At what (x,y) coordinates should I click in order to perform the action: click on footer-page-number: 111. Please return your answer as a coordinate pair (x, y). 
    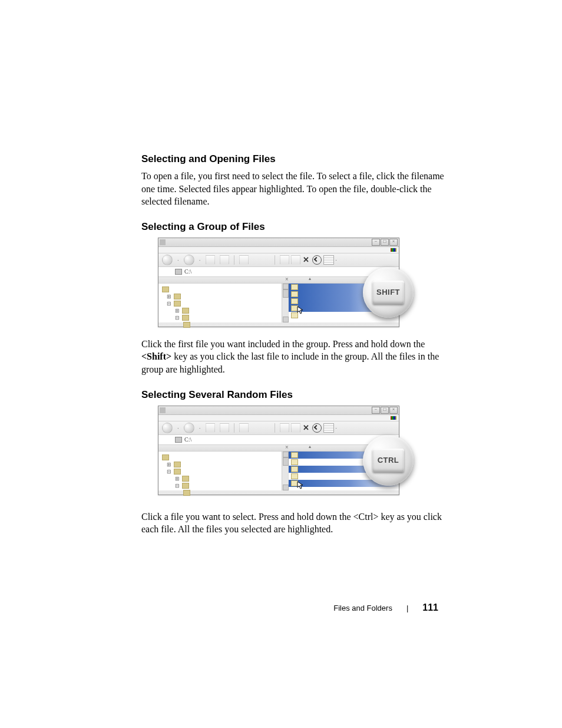
    Looking at the image, I should click on (430, 608).